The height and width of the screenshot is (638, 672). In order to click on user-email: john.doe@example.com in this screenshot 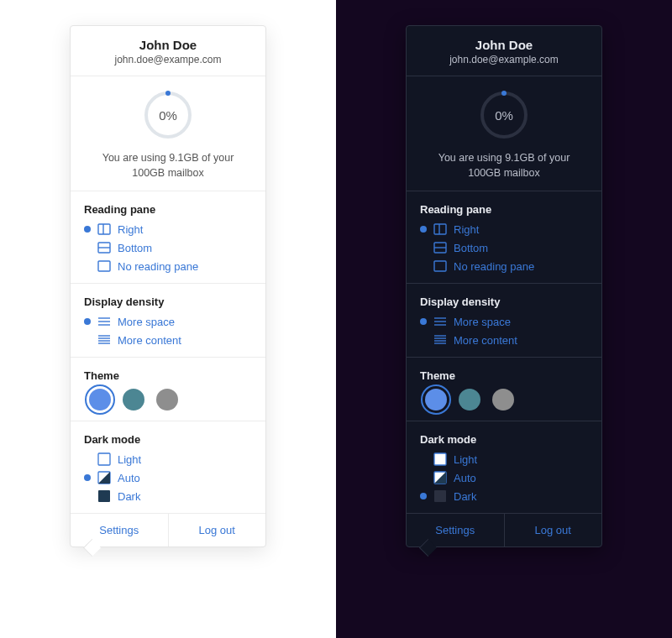, I will do `click(504, 60)`.